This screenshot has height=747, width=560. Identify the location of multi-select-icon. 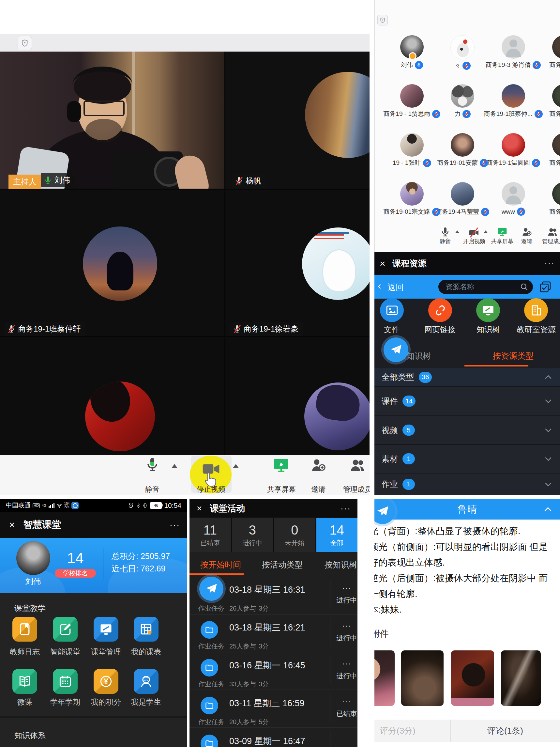
(545, 287).